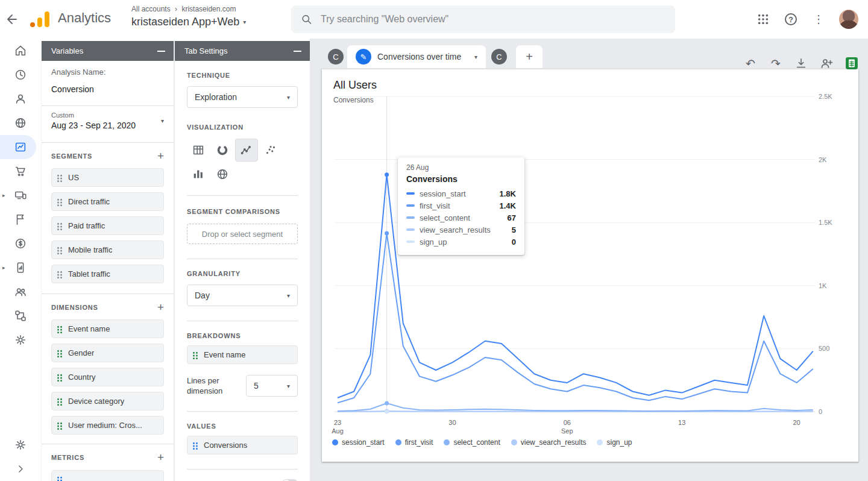 This screenshot has width=868, height=481. I want to click on date-range-selector: Custom Aug 23 - Sep 21, 2020 ▾, so click(107, 124).